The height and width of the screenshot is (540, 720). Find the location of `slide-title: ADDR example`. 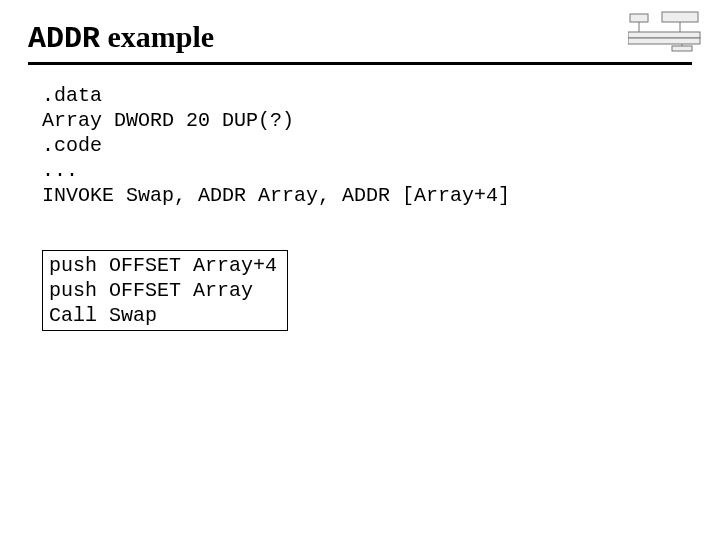

slide-title: ADDR example is located at coordinates (360, 38).